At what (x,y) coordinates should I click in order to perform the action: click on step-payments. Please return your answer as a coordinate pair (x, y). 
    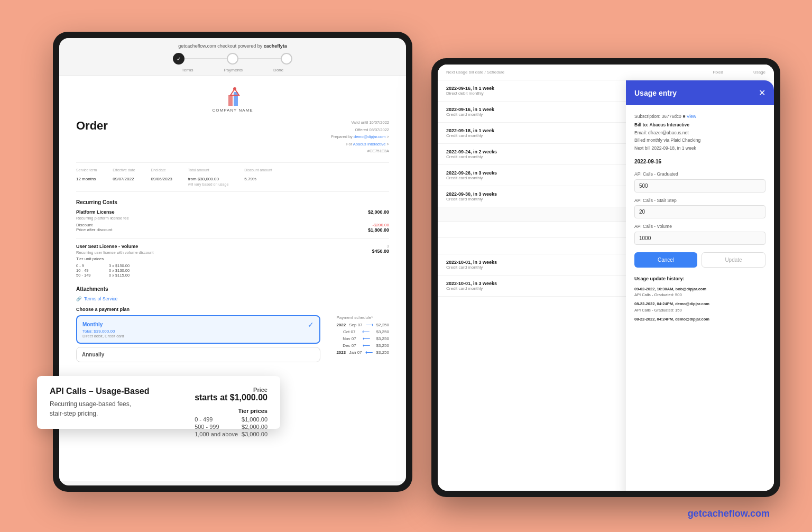
    Looking at the image, I should click on (233, 59).